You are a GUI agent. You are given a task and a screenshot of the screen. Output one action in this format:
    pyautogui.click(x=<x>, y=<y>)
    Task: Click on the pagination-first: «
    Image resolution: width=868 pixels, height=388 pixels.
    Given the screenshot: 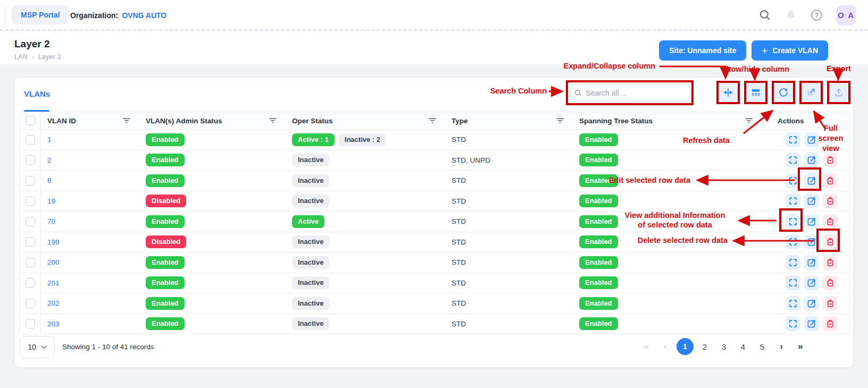 What is the action you would take?
    pyautogui.click(x=646, y=347)
    